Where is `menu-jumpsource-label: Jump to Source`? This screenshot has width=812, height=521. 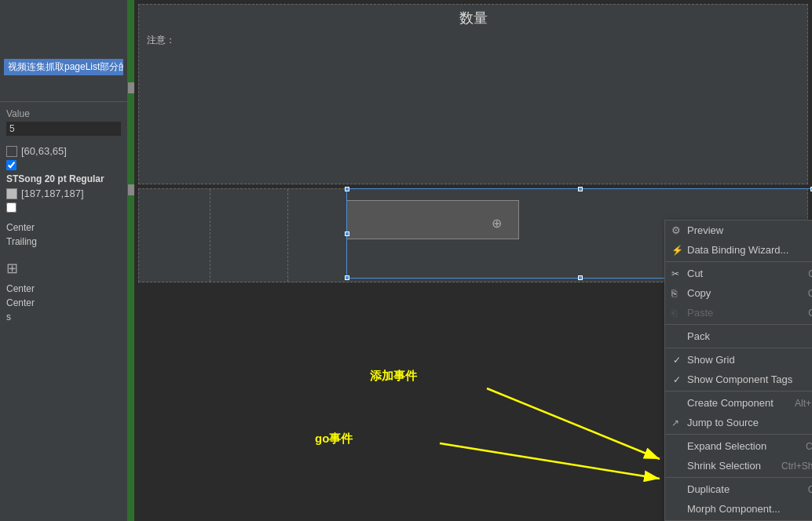
menu-jumpsource-label: Jump to Source is located at coordinates (722, 422).